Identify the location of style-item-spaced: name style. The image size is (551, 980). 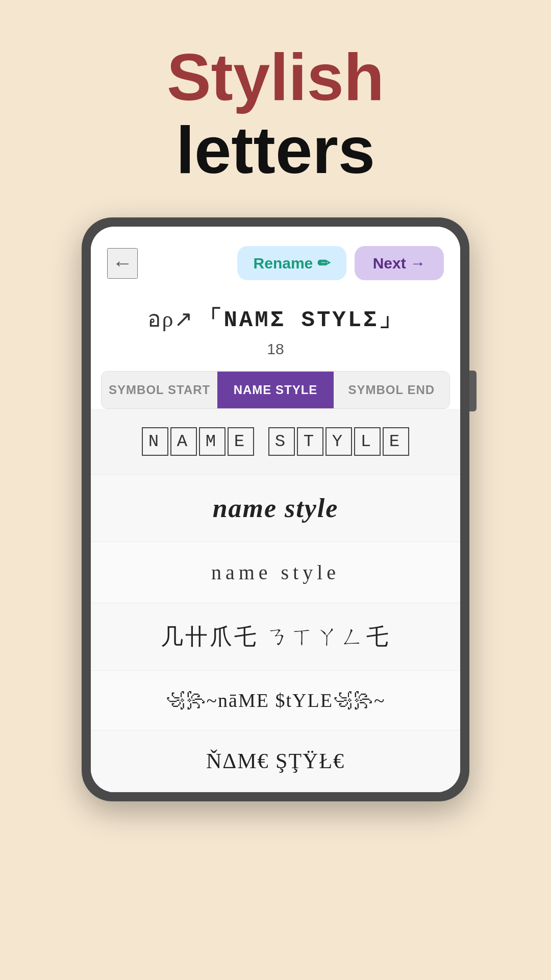
(276, 573).